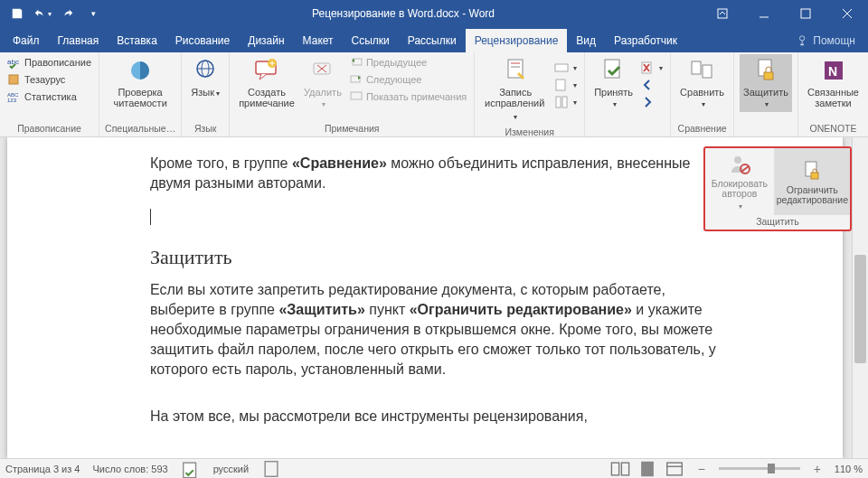 Image resolution: width=868 pixels, height=478 pixels. Describe the element at coordinates (702, 128) in the screenshot. I see `group-label-compare: Сравнение` at that location.